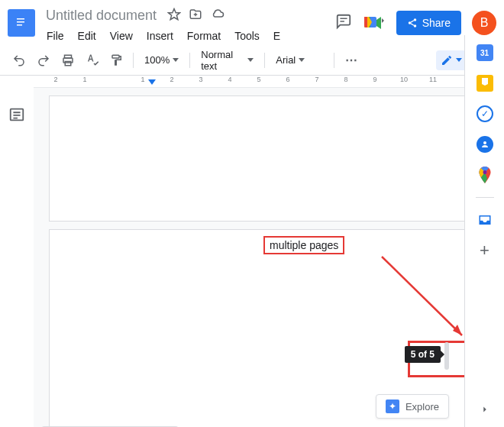 Image resolution: width=504 pixels, height=427 pixels. Describe the element at coordinates (87, 36) in the screenshot. I see `menu-edit: Edit` at that location.